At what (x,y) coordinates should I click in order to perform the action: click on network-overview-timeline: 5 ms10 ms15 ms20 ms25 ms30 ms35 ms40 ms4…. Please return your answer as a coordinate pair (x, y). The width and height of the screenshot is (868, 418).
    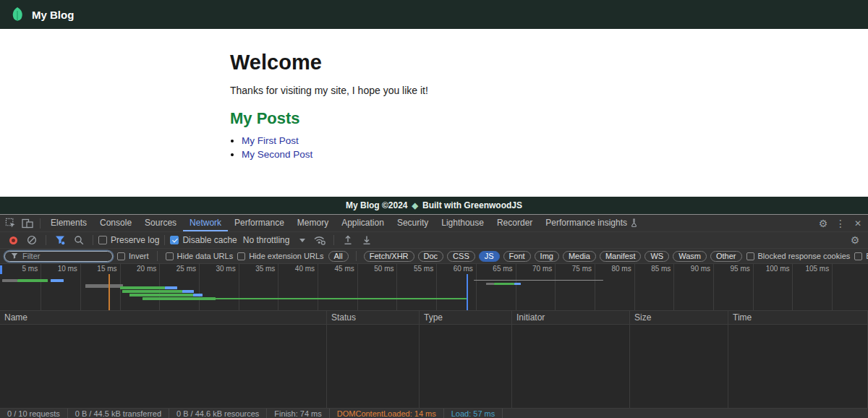
    Looking at the image, I should click on (434, 288).